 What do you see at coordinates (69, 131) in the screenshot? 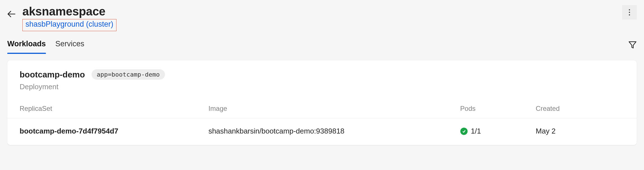
I see `replicaset-name: bootcamp-demo-7d4f7954d7` at bounding box center [69, 131].